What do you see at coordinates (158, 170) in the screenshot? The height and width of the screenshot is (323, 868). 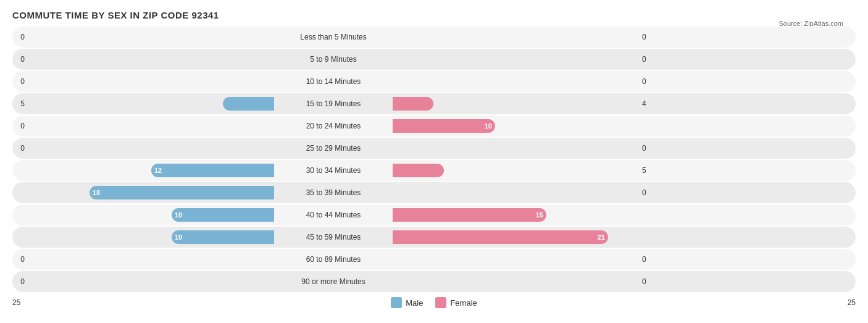 I see `male-value-inside: 12` at bounding box center [158, 170].